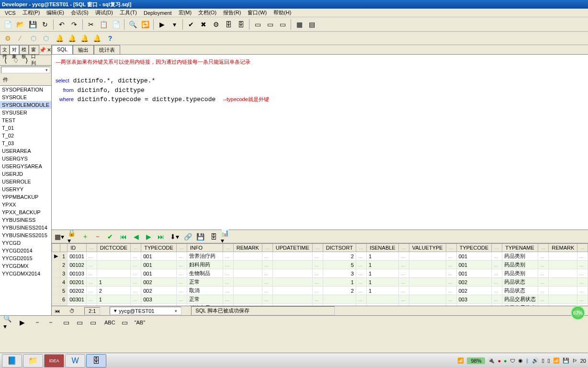 This screenshot has height=368, width=588. I want to click on copy-icon: 📋, so click(103, 24).